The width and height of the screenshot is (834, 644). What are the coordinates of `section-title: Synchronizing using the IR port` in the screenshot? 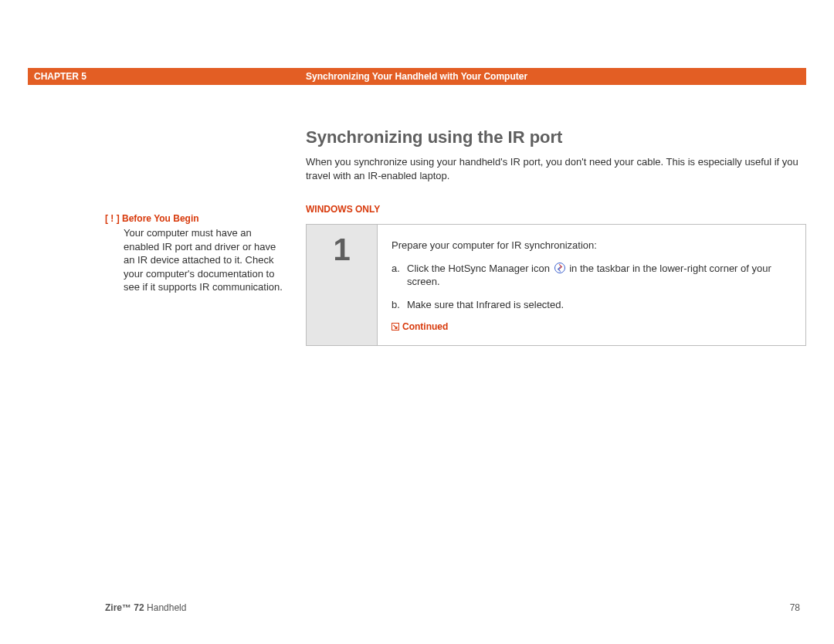 It's located at (556, 137).